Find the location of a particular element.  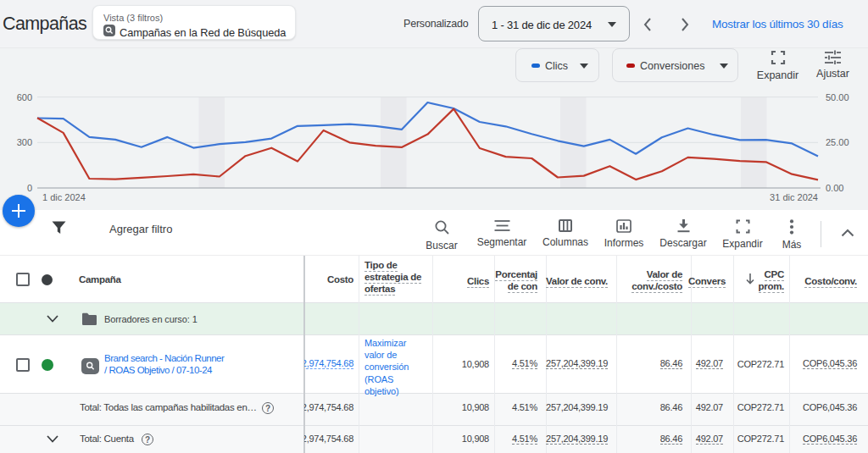

svg-text: 0 is located at coordinates (30, 188).